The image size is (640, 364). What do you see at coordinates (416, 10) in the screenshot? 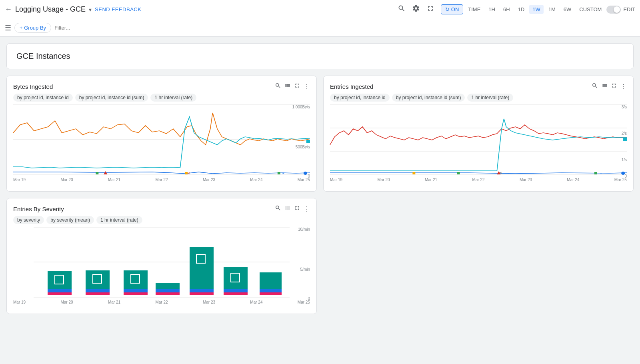
I see `settings-icon` at bounding box center [416, 10].